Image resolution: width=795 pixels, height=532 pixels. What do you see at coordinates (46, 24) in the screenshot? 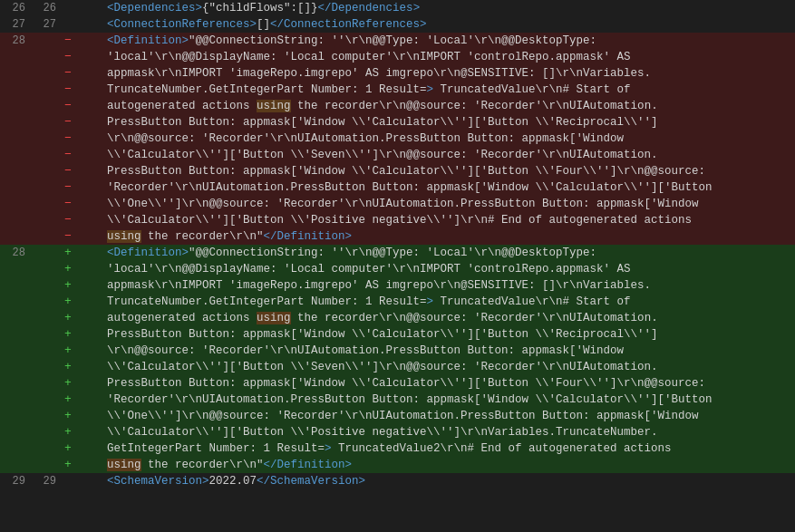
I see `line-num-right: 27` at bounding box center [46, 24].